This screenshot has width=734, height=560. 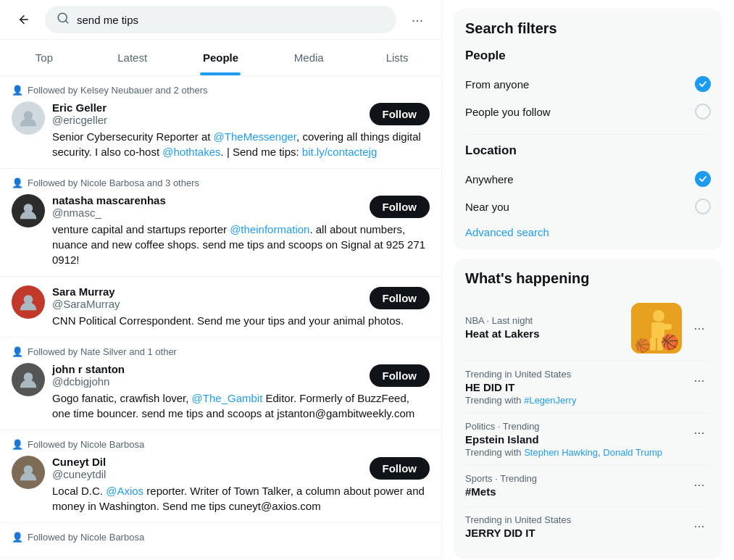 What do you see at coordinates (270, 229) in the screenshot?
I see `bio-link: @theinformation` at bounding box center [270, 229].